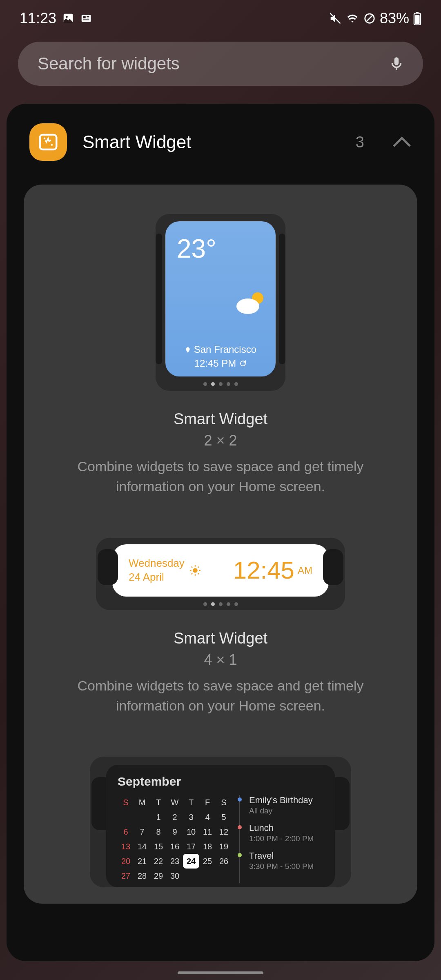 Image resolution: width=441 pixels, height=980 pixels. I want to click on calendar-preview: September SMTWTFS12345678910111213141516…, so click(220, 826).